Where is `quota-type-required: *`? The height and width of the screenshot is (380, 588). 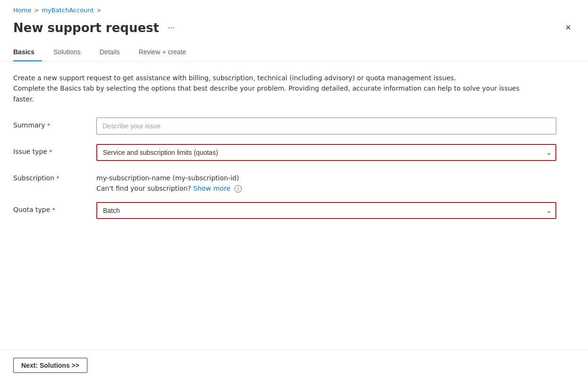
quota-type-required: * is located at coordinates (54, 210).